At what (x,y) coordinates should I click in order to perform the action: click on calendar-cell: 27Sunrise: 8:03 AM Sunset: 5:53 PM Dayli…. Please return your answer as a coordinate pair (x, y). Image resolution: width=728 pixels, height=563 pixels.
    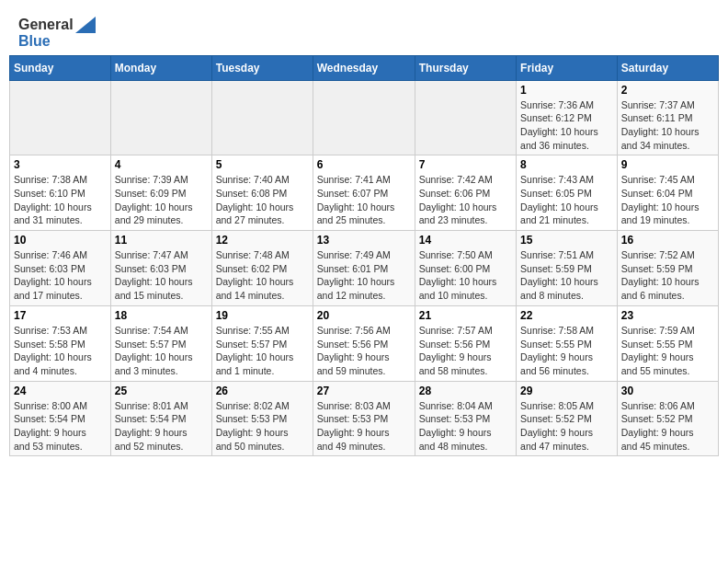
    Looking at the image, I should click on (364, 419).